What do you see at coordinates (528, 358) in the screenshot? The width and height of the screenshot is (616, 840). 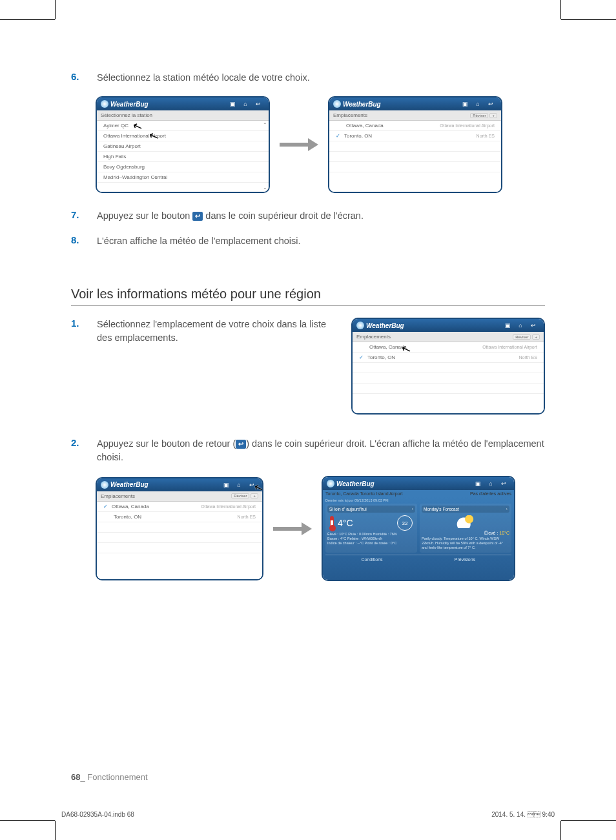 I see `location-station: North ES` at bounding box center [528, 358].